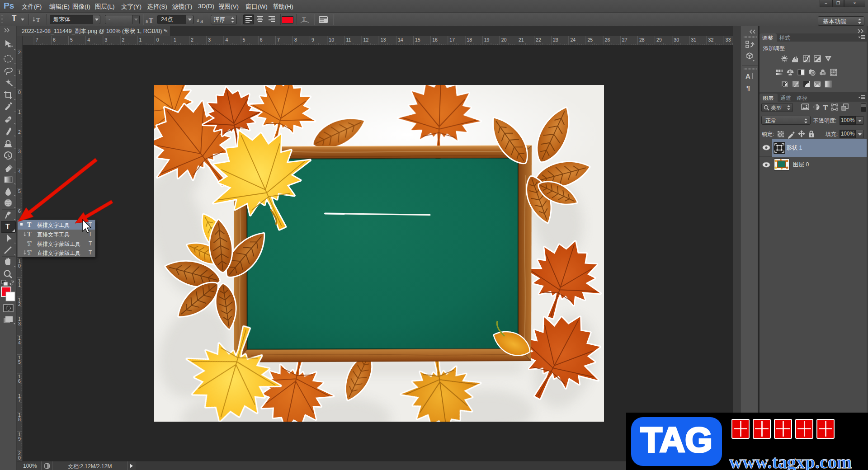  What do you see at coordinates (573, 40) in the screenshot?
I see `svg-text: 24` at bounding box center [573, 40].